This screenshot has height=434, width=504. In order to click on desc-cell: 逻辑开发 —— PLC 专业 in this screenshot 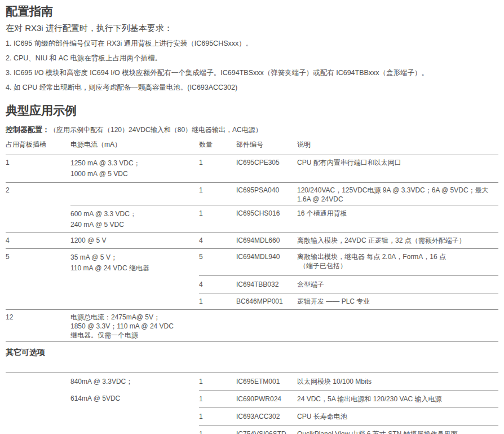, I will do `click(398, 301)`.